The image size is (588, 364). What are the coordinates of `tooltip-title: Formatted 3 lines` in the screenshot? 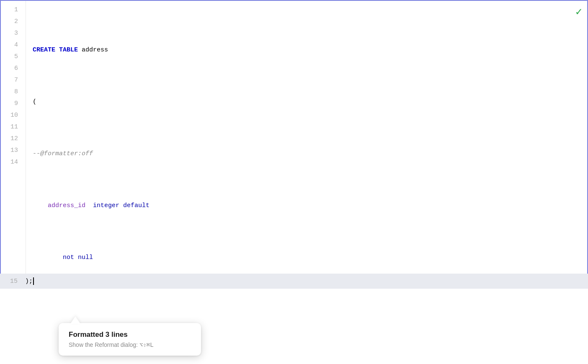 It's located at (129, 335).